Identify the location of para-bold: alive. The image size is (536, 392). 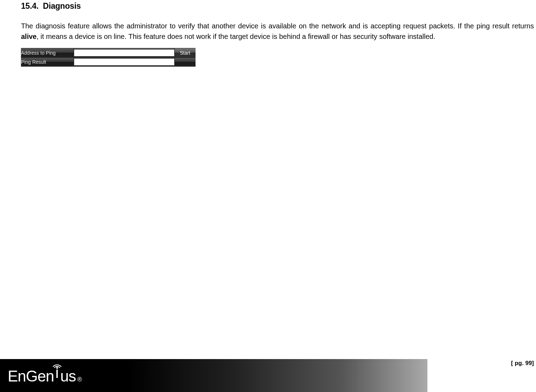
(29, 36).